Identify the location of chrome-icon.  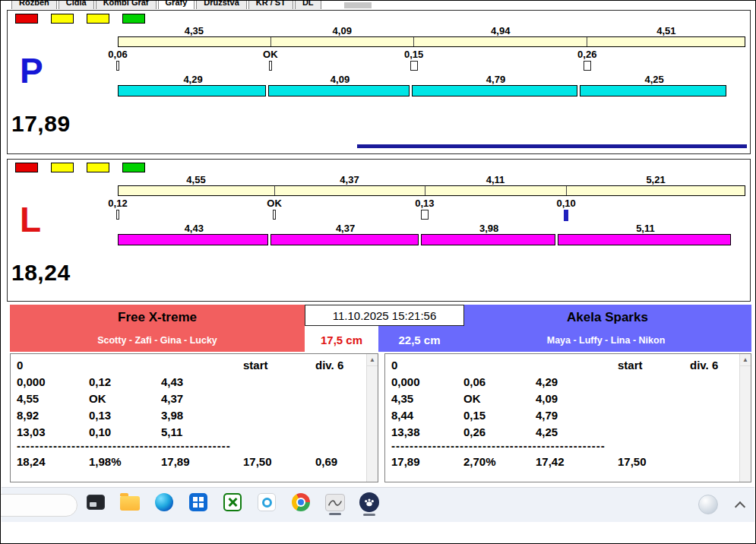
(301, 506).